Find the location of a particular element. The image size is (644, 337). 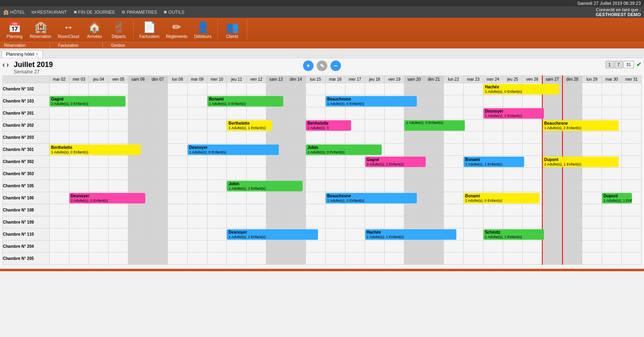

cell-r14-d5 is located at coordinates (158, 259).